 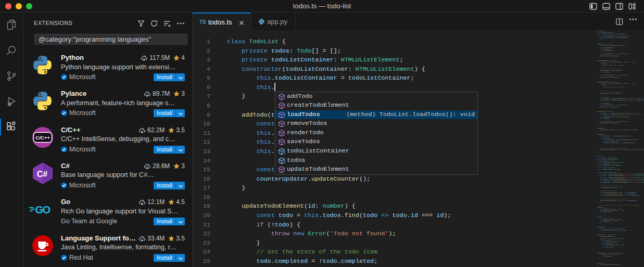 What do you see at coordinates (43, 174) in the screenshot?
I see `svg-text: C#` at bounding box center [43, 174].